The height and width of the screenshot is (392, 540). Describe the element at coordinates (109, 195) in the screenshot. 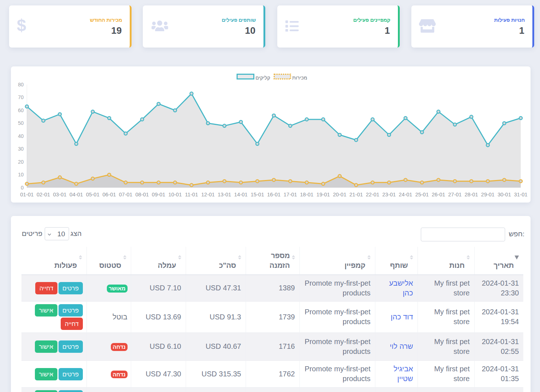

I see `svg-text: 06-01` at that location.